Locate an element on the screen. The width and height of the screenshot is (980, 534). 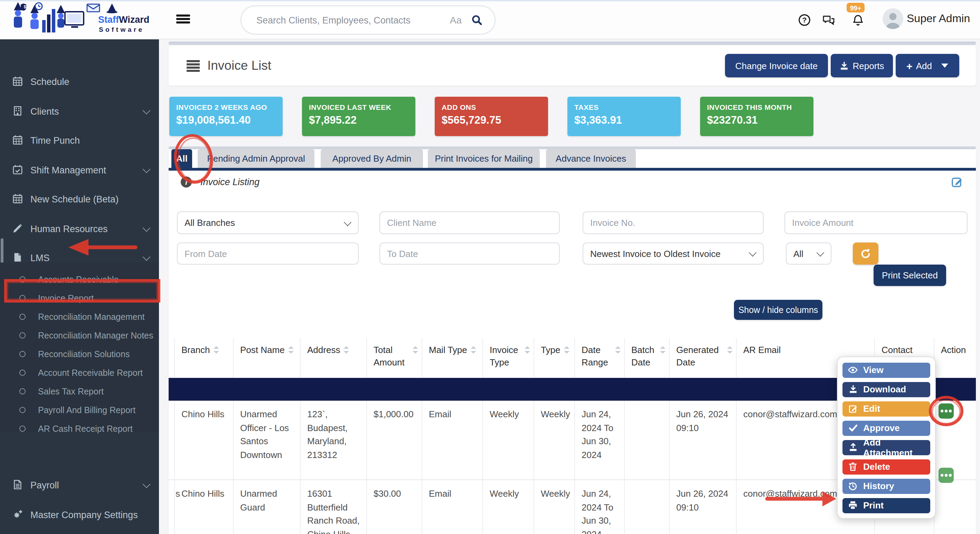
refresh-button is located at coordinates (866, 254).